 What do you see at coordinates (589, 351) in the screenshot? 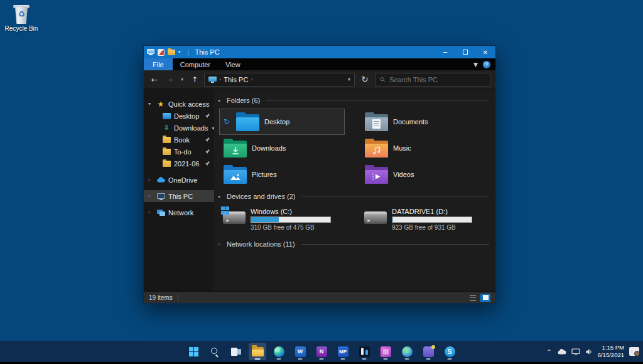
I see `volume-tray-icon` at bounding box center [589, 351].